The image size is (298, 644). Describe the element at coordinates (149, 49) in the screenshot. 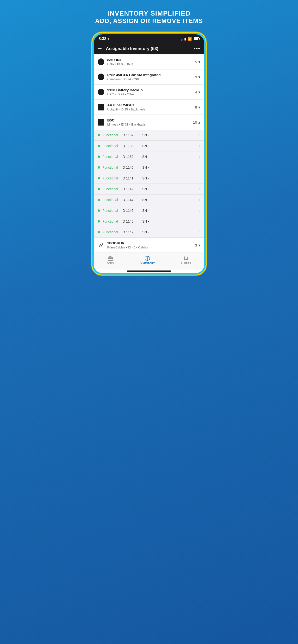

I see `app-header: ☰ Assignable Inventory (53) •••` at that location.